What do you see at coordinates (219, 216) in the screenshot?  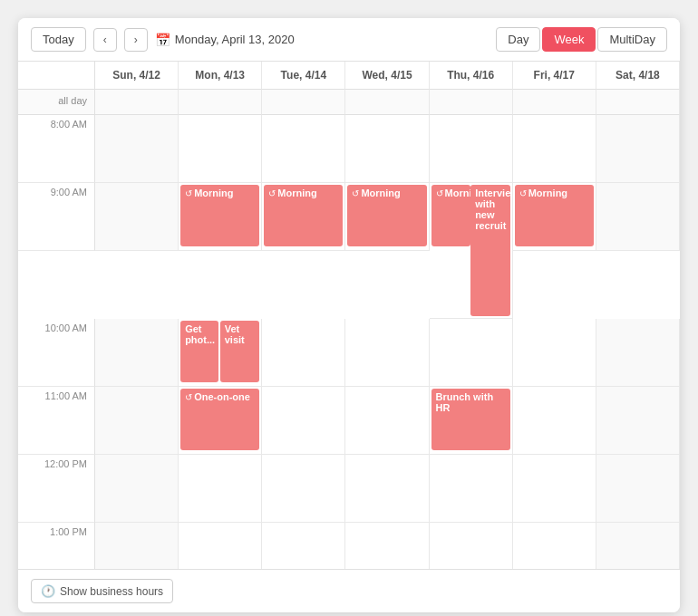 I see `event-morning-mon: ↺Morning` at bounding box center [219, 216].